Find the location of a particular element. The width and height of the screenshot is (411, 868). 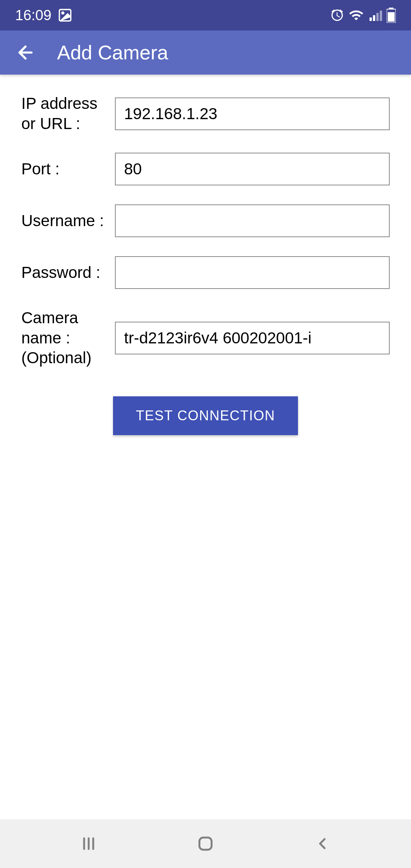

form-row-camera-name: Camera name : (Optional) is located at coordinates (206, 338).